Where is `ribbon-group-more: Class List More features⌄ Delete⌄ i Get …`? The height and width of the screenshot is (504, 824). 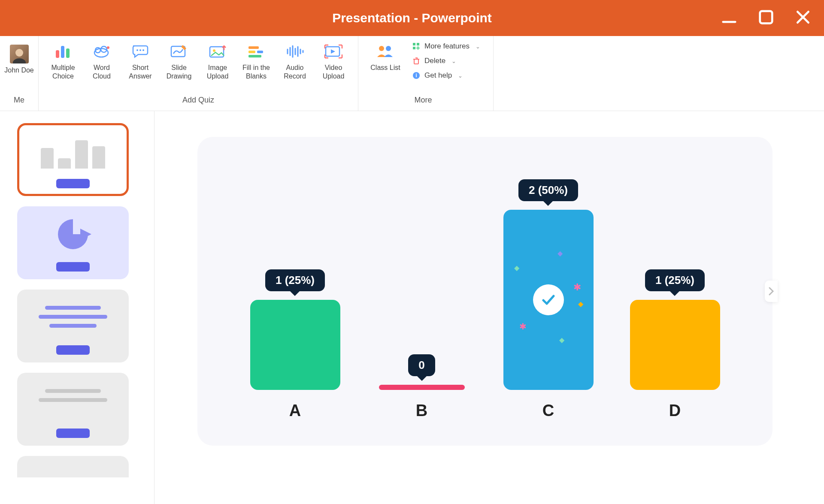
ribbon-group-more: Class List More features⌄ Delete⌄ i Get … is located at coordinates (426, 73).